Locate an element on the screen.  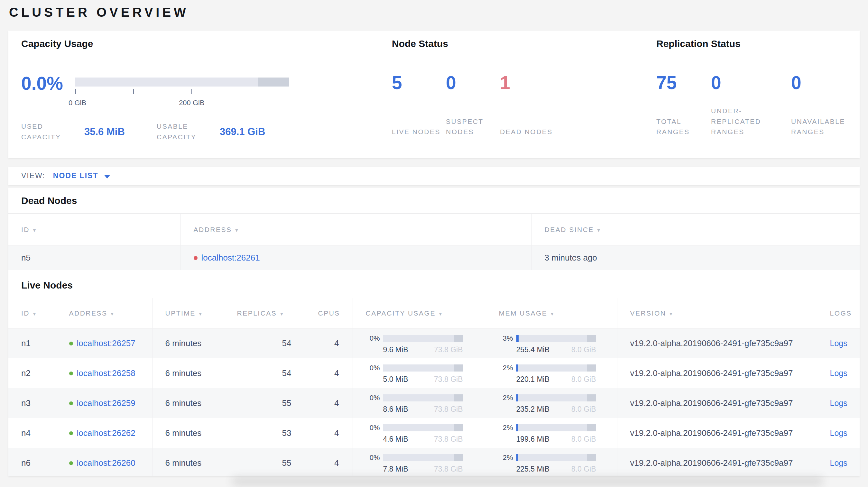
suspect-nodes-label: SUSPECT NODES is located at coordinates (473, 127).